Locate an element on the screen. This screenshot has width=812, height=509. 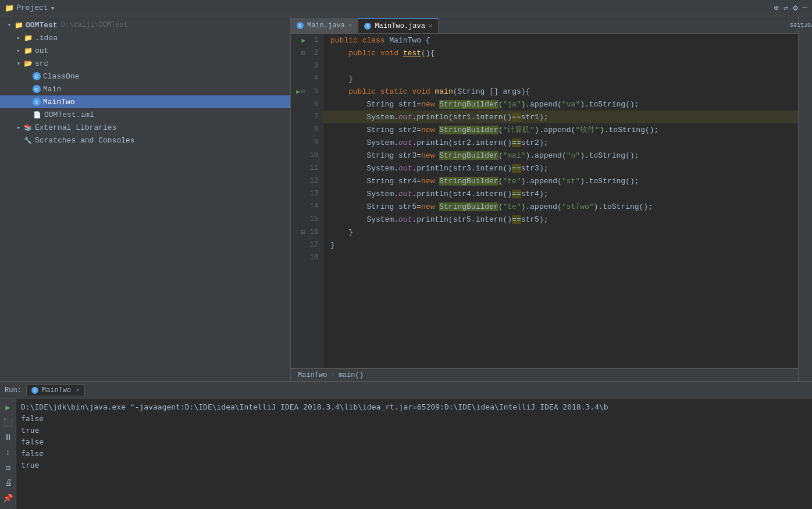
tree-item-src: 📂 src is located at coordinates (145, 63).